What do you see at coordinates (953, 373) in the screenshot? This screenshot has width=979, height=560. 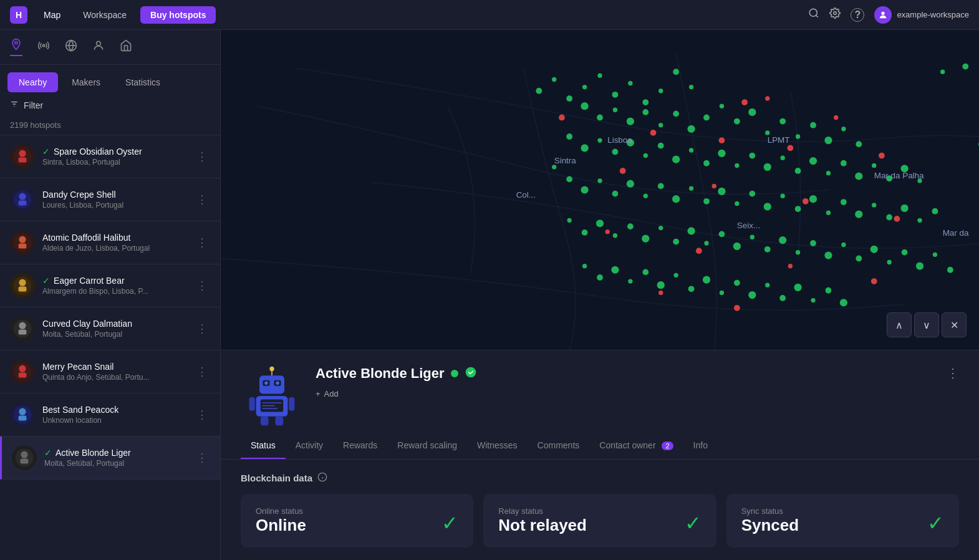 I see `detail-menu-button: ⋮` at bounding box center [953, 373].